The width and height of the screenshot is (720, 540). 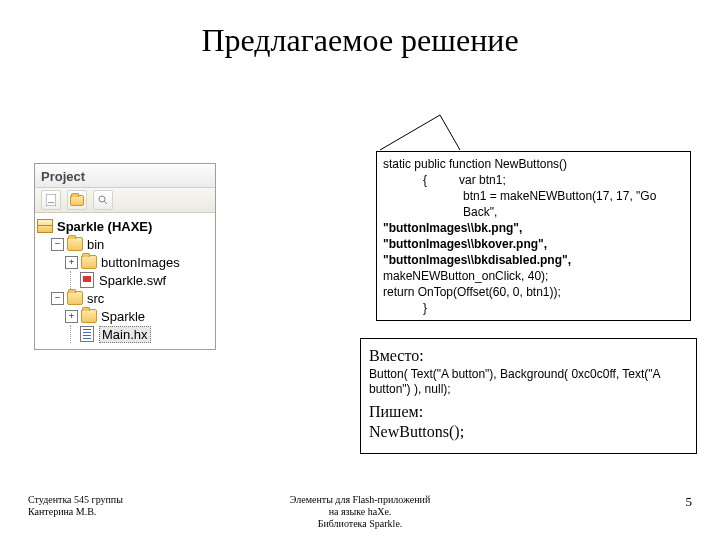 I want to click on tree-label-selected: Main.hx, so click(x=125, y=334).